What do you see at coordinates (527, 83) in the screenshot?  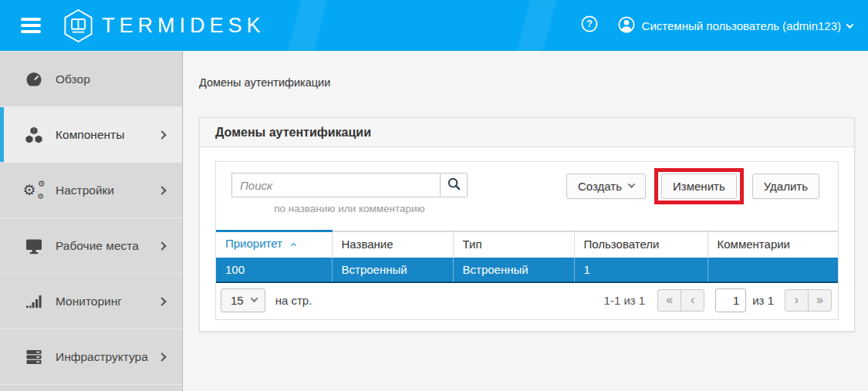 I see `breadcrumb: Домены аутентификации` at bounding box center [527, 83].